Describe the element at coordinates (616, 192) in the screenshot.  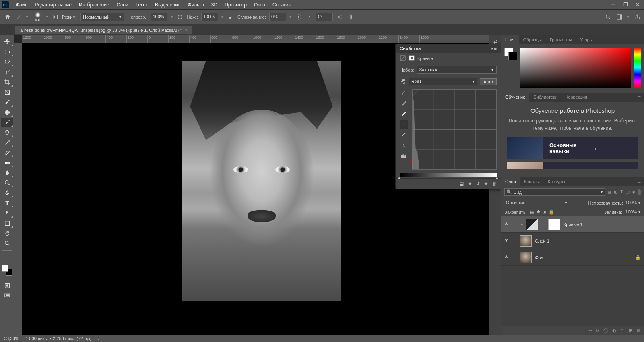
I see `filter-adjust-icon: ◐` at that location.